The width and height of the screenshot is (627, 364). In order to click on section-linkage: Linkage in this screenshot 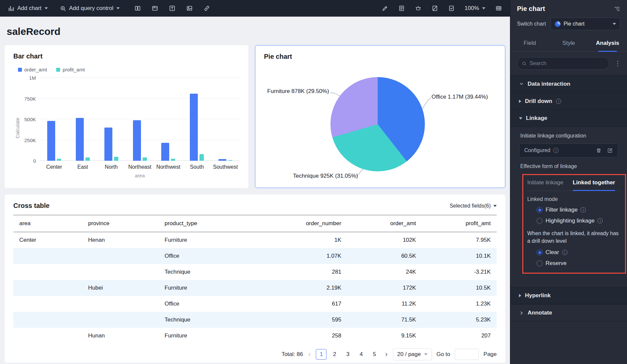, I will do `click(568, 118)`.